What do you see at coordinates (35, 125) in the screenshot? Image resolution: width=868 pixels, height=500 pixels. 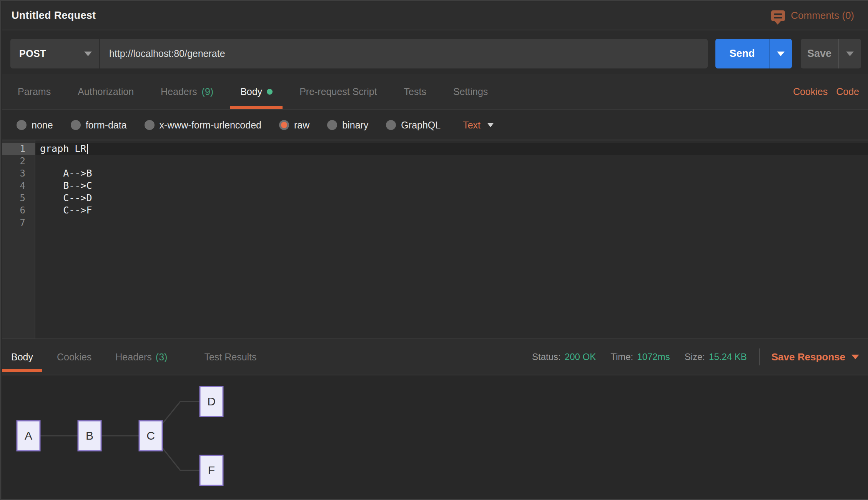 I see `radio-none: none` at bounding box center [35, 125].